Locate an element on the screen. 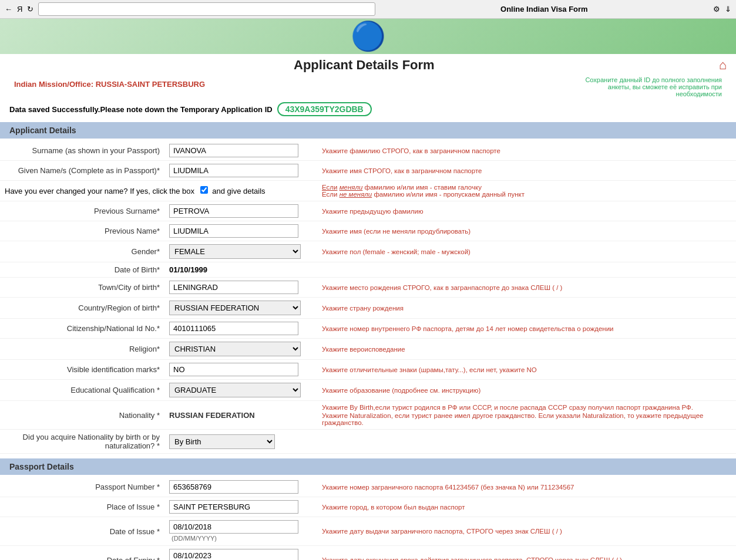 The width and height of the screenshot is (736, 560). table-row: Gender* FEMALE MALE TRANSGENDER Укажите … is located at coordinates (368, 252).